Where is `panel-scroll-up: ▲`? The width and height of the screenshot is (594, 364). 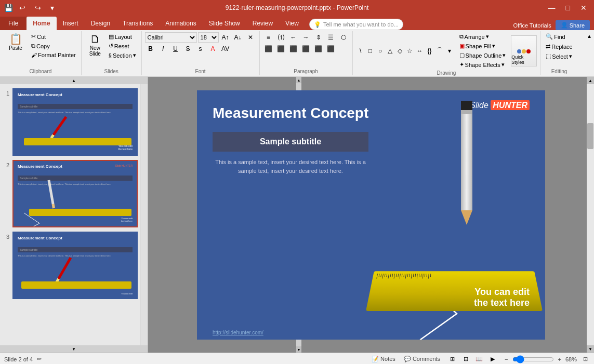
panel-scroll-up: ▲ is located at coordinates (74, 80).